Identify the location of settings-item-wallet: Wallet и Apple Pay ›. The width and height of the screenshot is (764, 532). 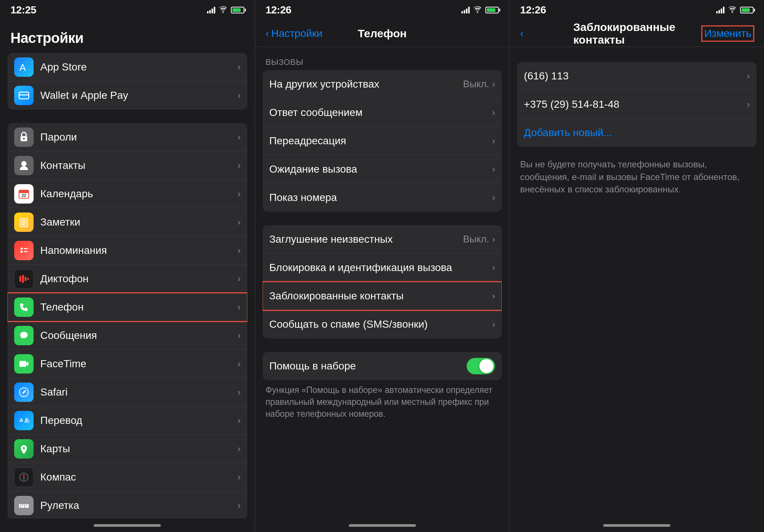
(128, 95).